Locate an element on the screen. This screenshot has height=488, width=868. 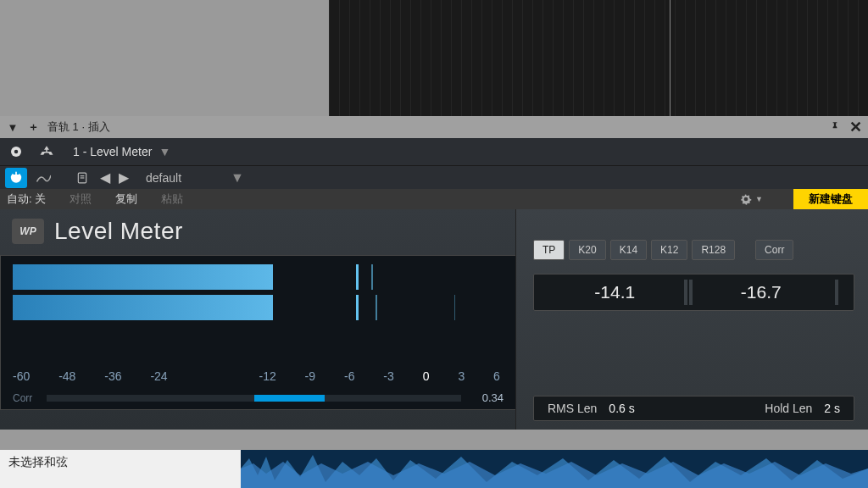
mode-tp-button: TP is located at coordinates (549, 250).